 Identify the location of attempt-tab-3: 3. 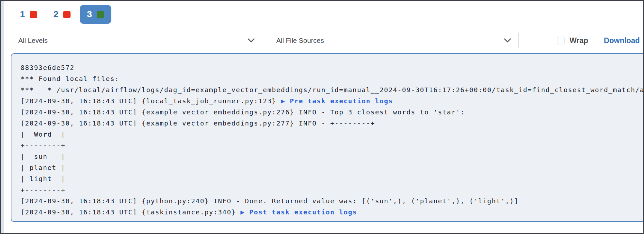
(95, 14).